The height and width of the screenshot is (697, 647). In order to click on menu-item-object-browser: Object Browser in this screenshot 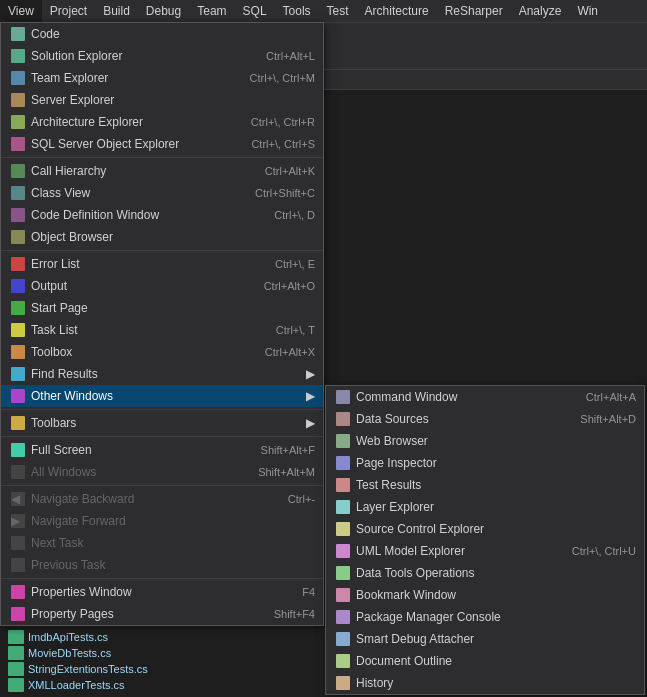, I will do `click(162, 237)`.